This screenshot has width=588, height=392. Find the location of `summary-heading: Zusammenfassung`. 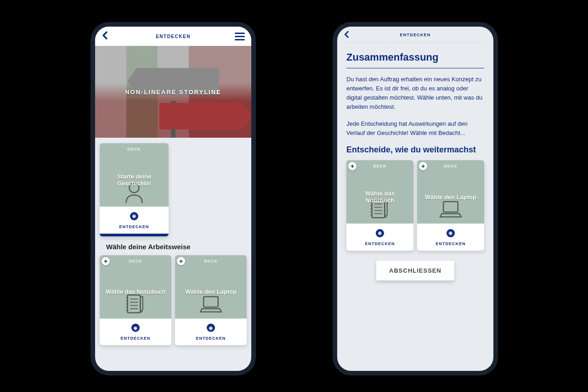

summary-heading: Zusammenfassung is located at coordinates (415, 57).